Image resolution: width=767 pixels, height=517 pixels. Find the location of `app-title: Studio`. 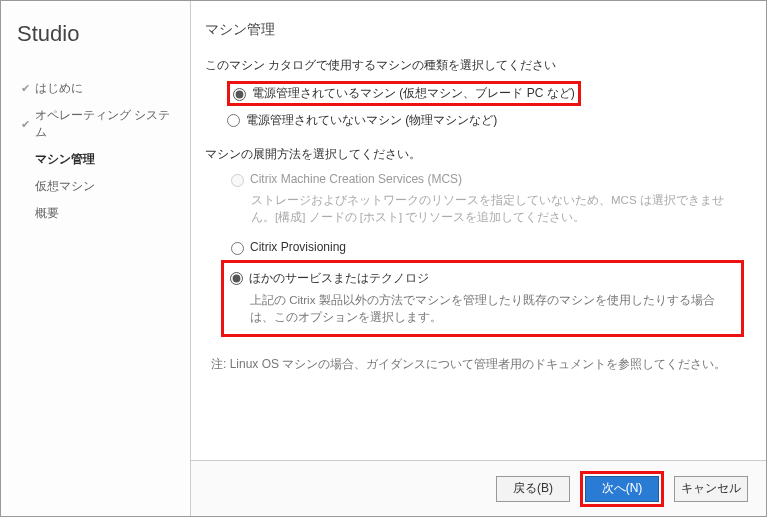

app-title: Studio is located at coordinates (98, 34).